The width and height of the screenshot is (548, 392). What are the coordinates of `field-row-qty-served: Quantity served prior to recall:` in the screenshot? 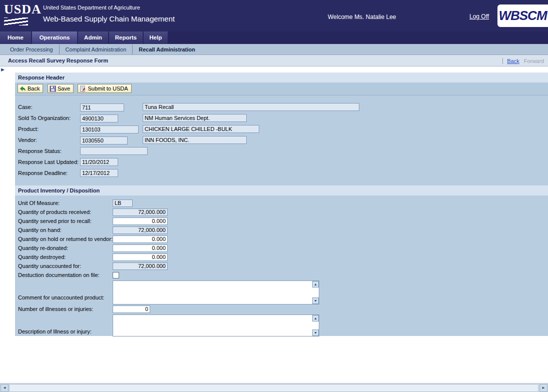 It's located at (281, 221).